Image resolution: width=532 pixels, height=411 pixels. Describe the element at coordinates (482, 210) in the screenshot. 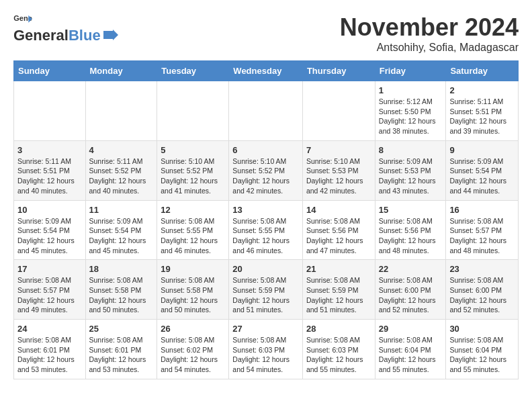

I see `day-number: 16` at that location.